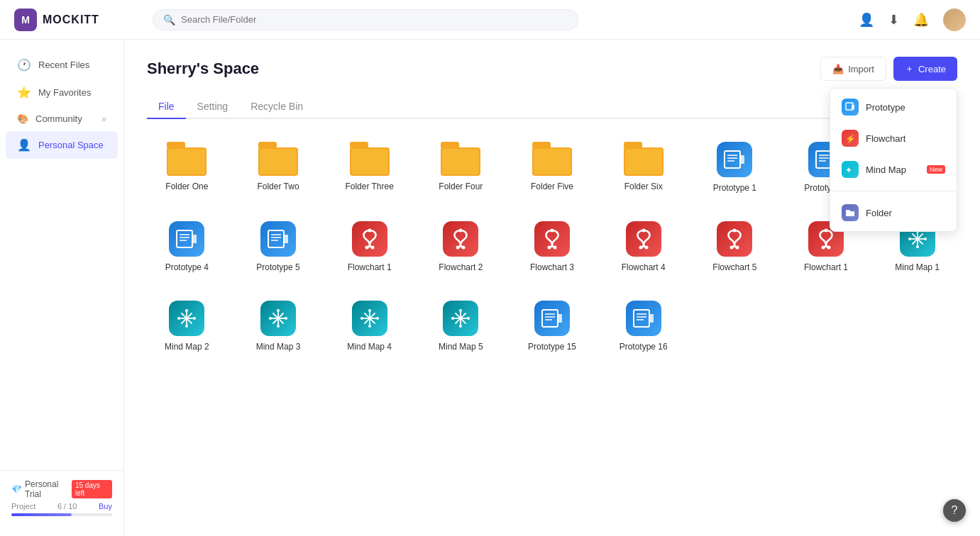 The width and height of the screenshot is (980, 536). I want to click on file-item-prototype-15: Prototype 15, so click(552, 326).